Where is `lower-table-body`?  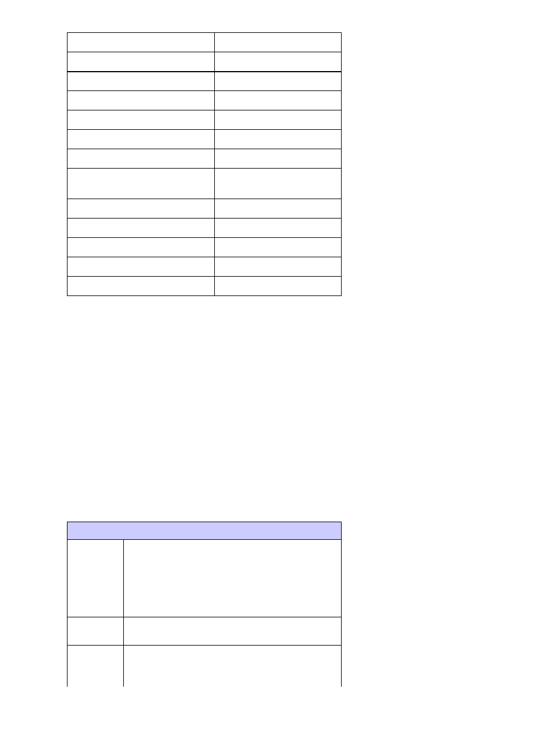
lower-table-body is located at coordinates (204, 604).